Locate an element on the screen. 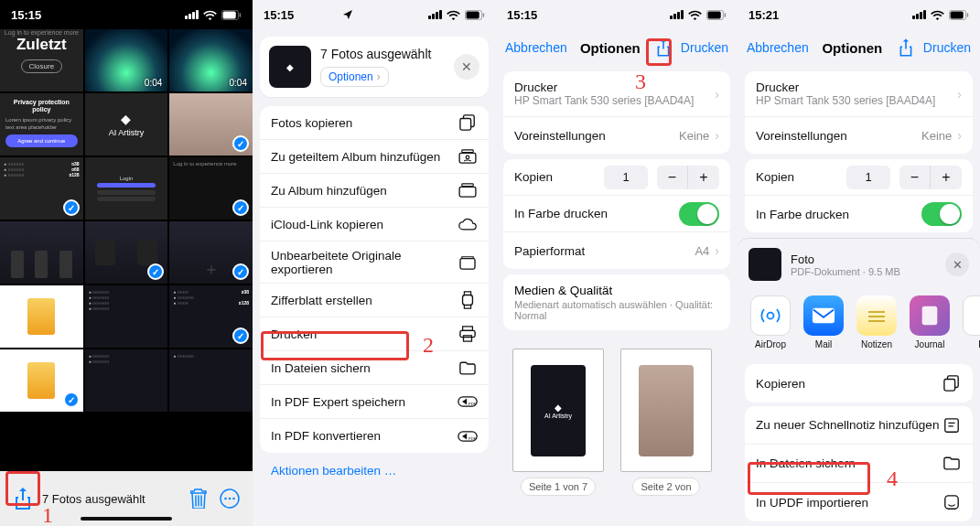  action-row-export-originals: Unbearbeitete Originale exportieren is located at coordinates (374, 263).